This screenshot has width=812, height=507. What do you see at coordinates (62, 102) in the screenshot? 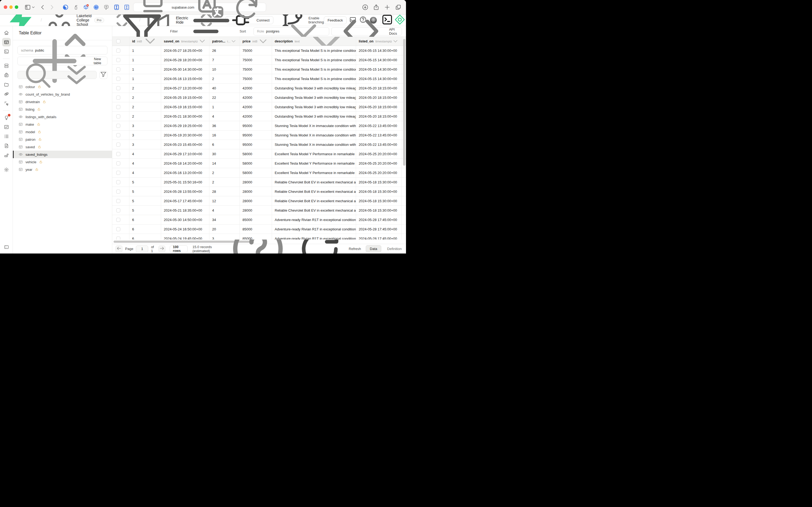
I see `table-list-item-drivetrain: drivetrain` at bounding box center [62, 102].